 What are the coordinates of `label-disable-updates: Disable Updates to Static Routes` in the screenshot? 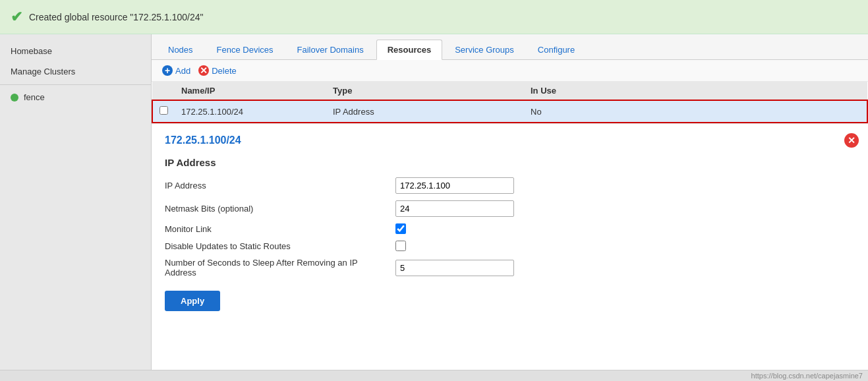 It's located at (277, 247).